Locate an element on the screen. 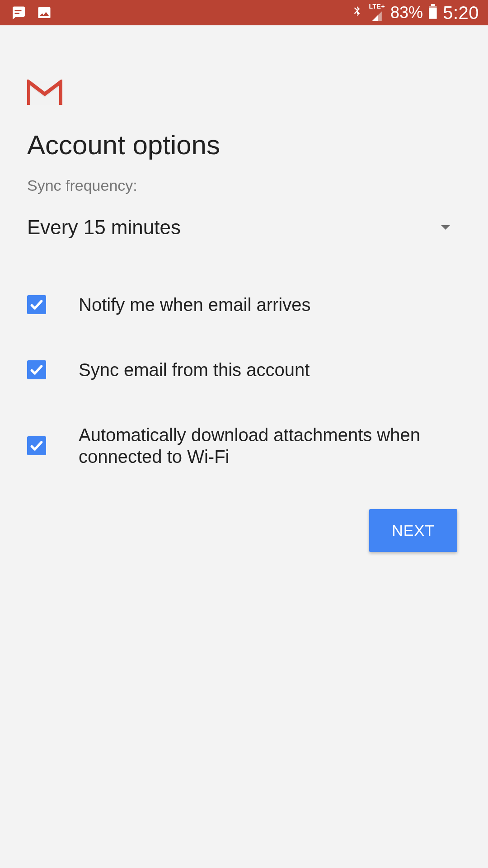  page-title: Account options is located at coordinates (244, 145).